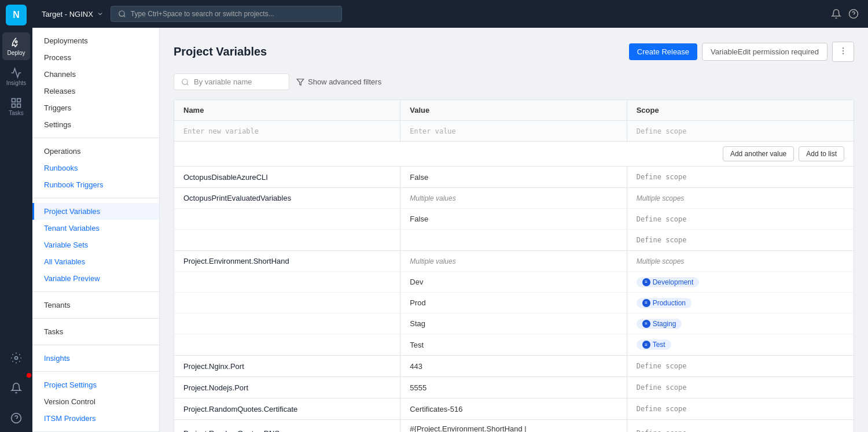  What do you see at coordinates (96, 74) in the screenshot?
I see `sidebar-item-channels: Channels` at bounding box center [96, 74].